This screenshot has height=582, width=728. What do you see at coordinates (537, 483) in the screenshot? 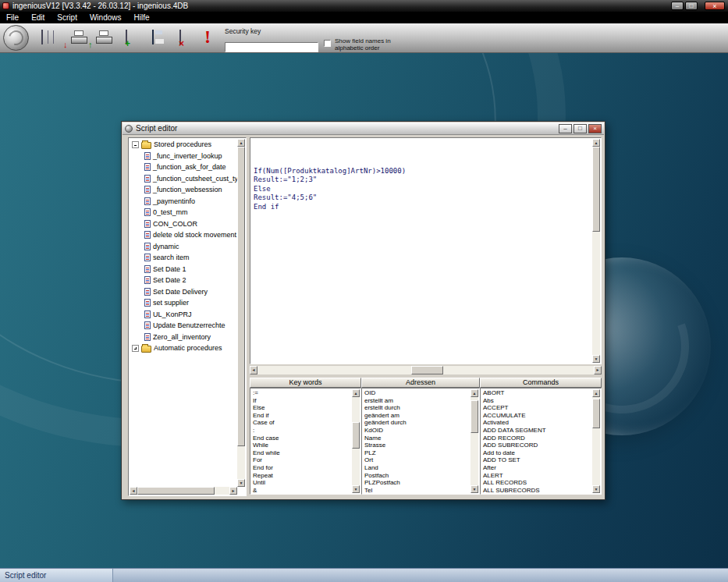
I see `list-item: ALL RECORDS` at bounding box center [537, 483].